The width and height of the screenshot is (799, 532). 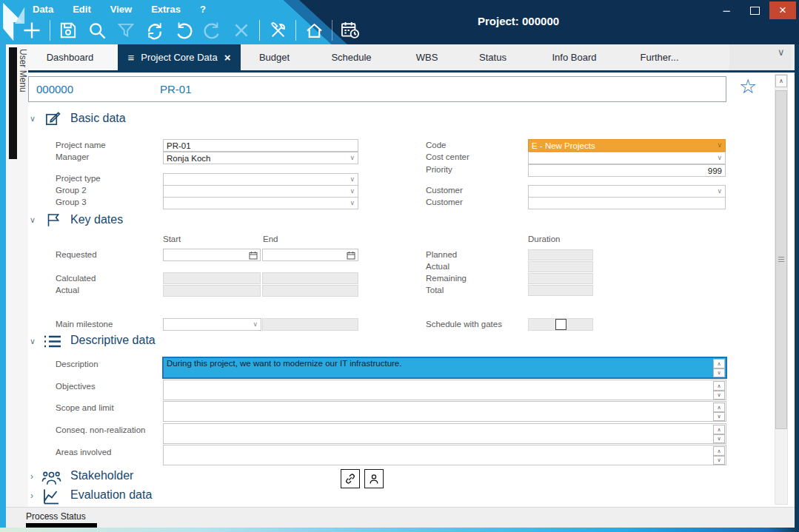 I want to click on select-value: E - New Projects, so click(x=564, y=146).